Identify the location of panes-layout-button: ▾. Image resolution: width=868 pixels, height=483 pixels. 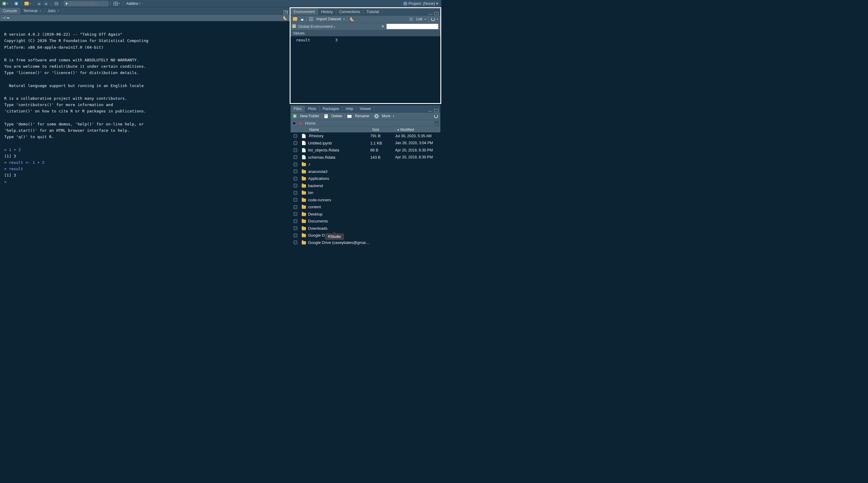
(117, 4).